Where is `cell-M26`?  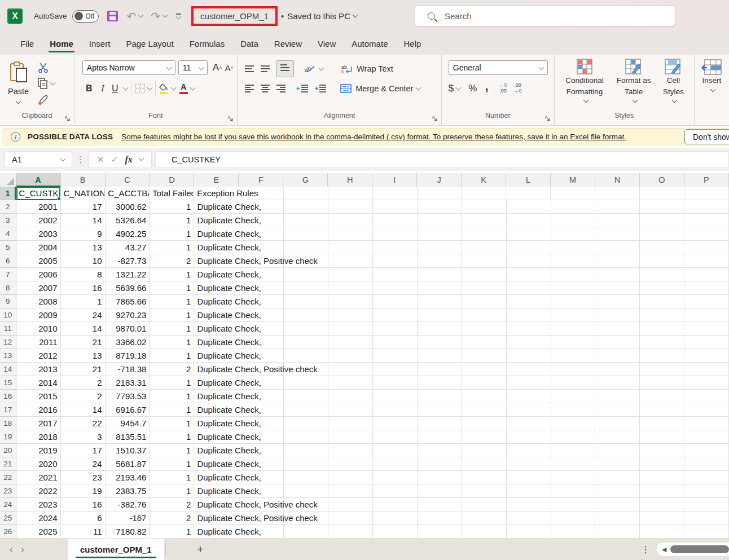
cell-M26 is located at coordinates (573, 532).